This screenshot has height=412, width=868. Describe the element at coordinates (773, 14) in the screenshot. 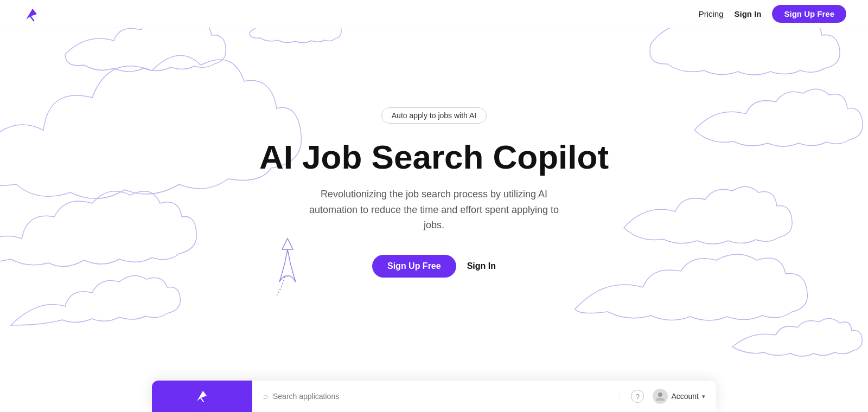

I see `nav-right: Pricing Sign In Sign Up Free` at that location.